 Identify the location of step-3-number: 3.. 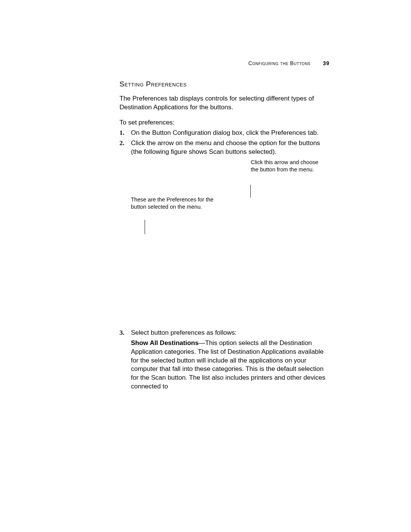
(125, 333).